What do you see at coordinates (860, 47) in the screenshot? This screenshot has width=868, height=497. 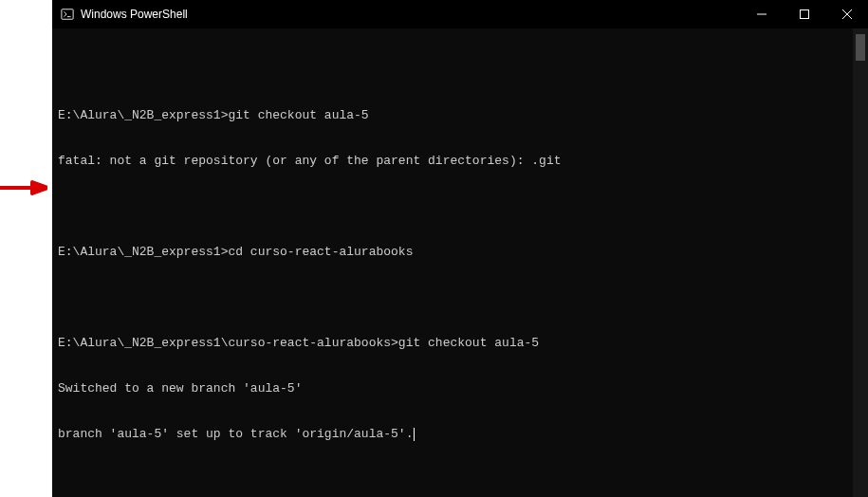 I see `scrollbar-thumb` at bounding box center [860, 47].